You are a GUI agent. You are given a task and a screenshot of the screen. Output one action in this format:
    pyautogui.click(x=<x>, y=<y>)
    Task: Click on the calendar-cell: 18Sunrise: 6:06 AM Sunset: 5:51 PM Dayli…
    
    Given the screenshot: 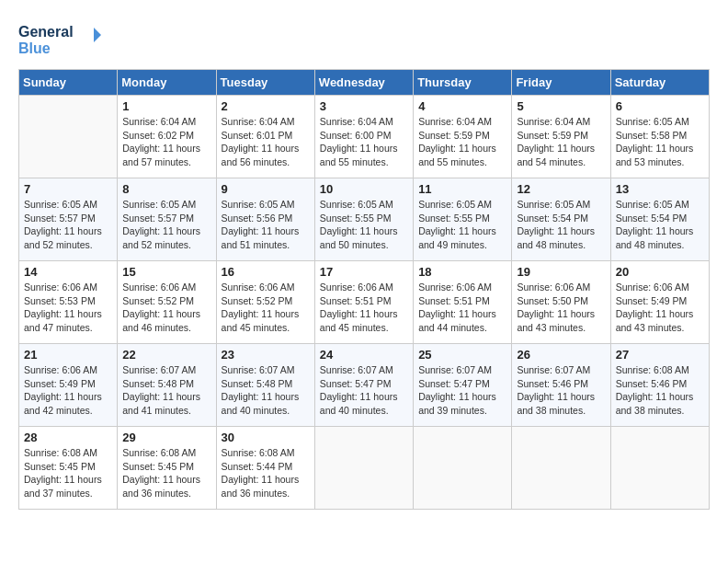 What is the action you would take?
    pyautogui.click(x=463, y=303)
    